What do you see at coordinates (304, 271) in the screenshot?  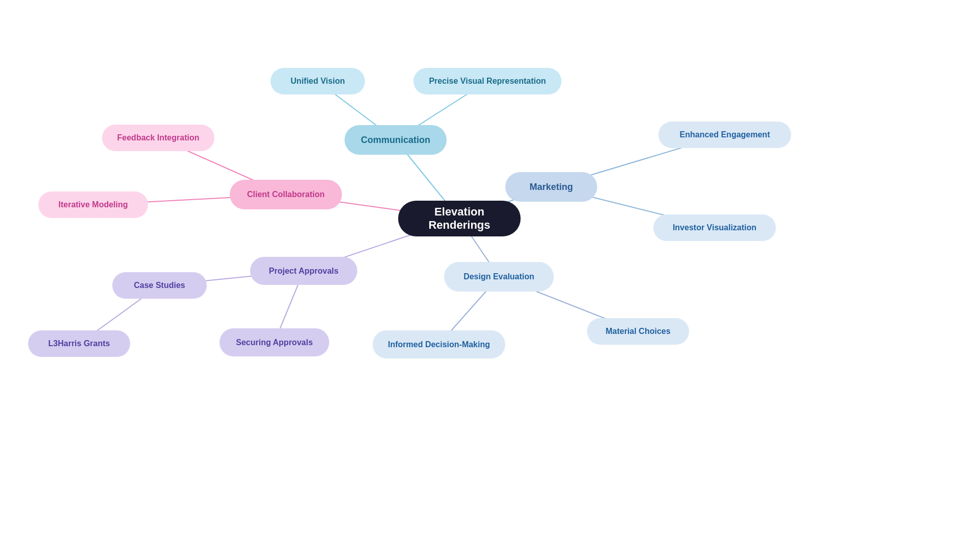 I see `node-projectApprovals: Project Approvals` at bounding box center [304, 271].